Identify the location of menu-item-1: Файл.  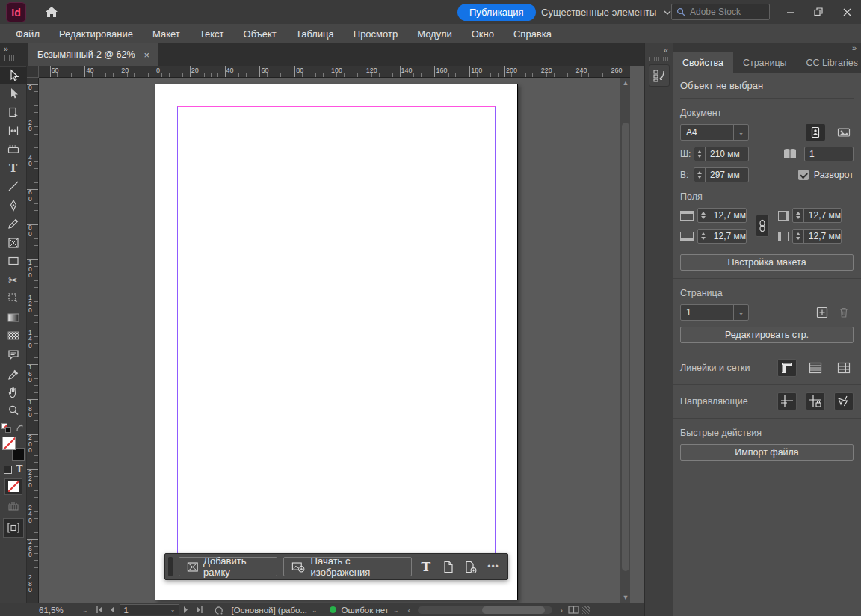
(28, 34).